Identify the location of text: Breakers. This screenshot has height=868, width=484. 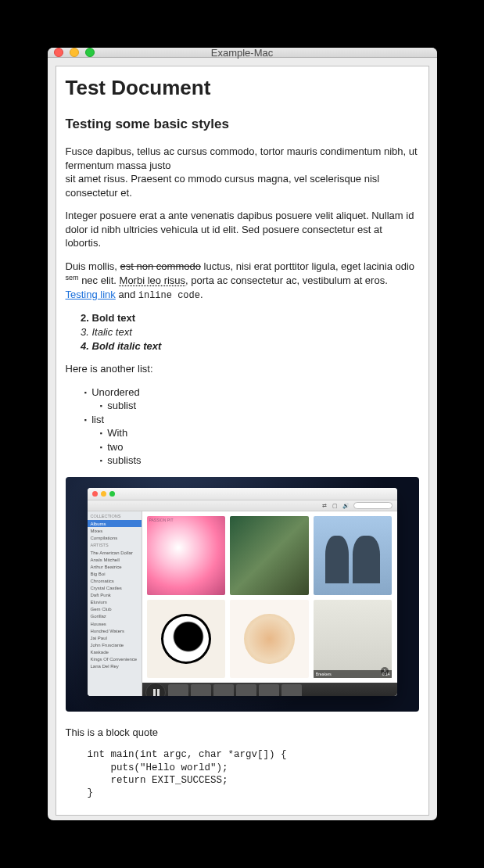
(324, 674).